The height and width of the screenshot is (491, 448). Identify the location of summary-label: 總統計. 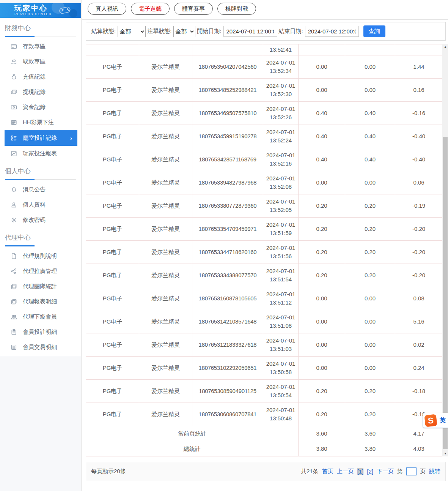
(192, 449).